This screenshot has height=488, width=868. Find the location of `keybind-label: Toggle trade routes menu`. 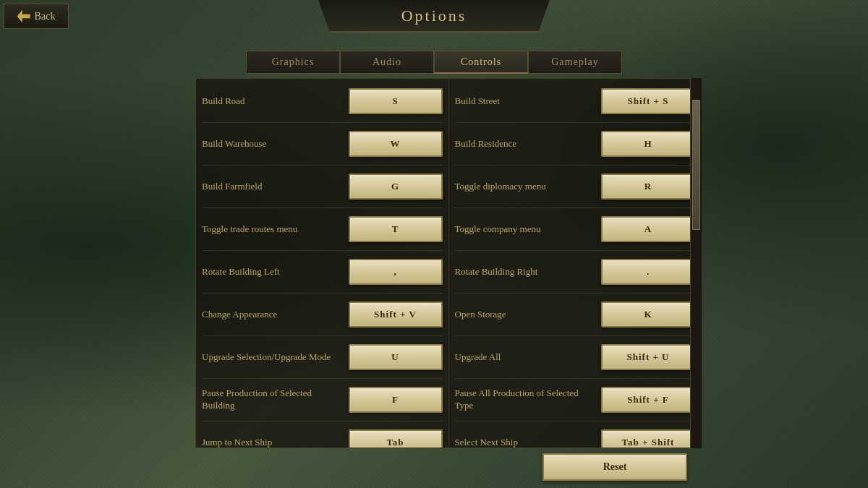

keybind-label: Toggle trade routes menu is located at coordinates (273, 230).